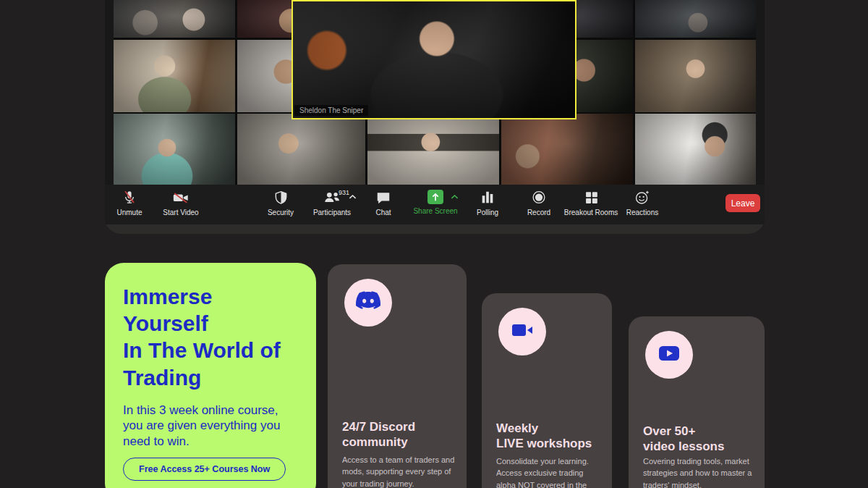 Image resolution: width=868 pixels, height=488 pixels. I want to click on feature-title: Weekly LIVE workshops, so click(544, 436).